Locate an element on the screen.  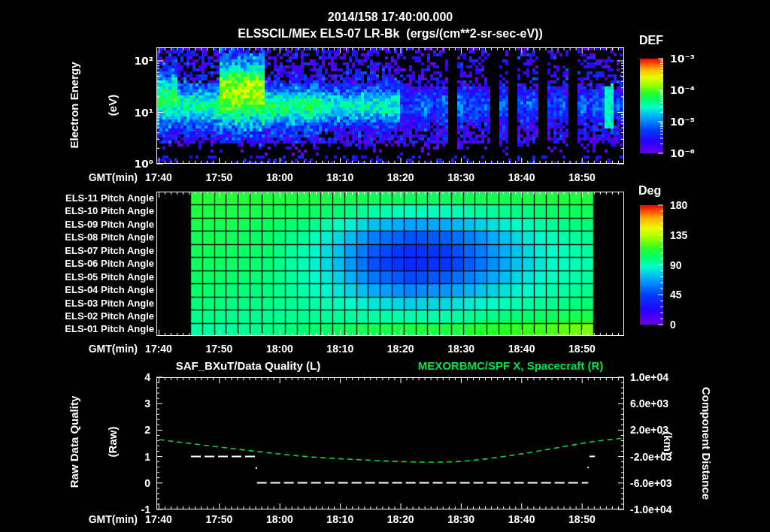
y-tick-label: -2.0e+03 is located at coordinates (660, 457).